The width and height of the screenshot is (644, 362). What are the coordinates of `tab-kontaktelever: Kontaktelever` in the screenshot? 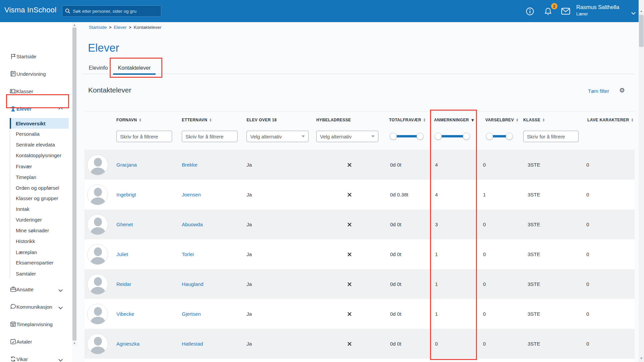 It's located at (134, 68).